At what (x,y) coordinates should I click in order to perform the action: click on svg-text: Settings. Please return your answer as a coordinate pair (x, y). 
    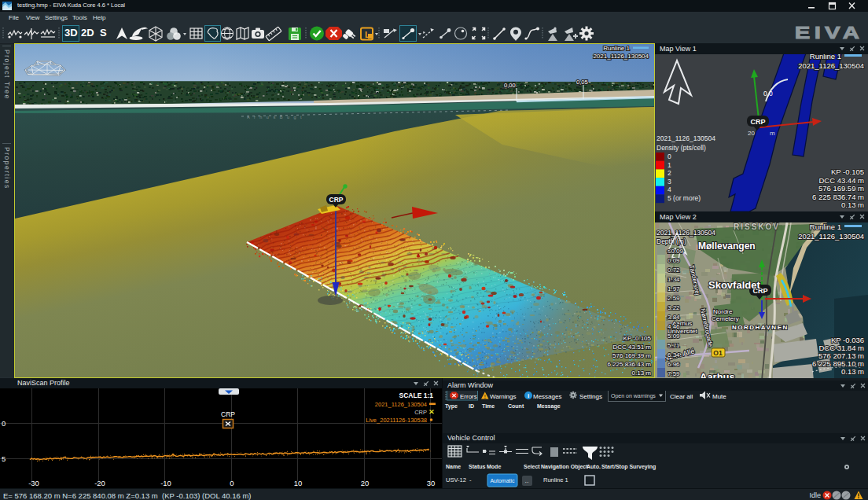
    Looking at the image, I should click on (591, 396).